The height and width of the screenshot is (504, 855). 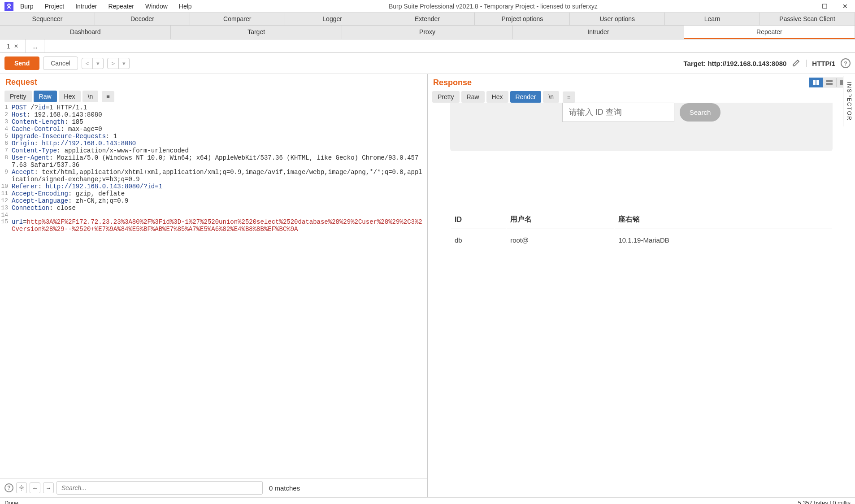 What do you see at coordinates (12, 502) in the screenshot?
I see `status-left: Done` at bounding box center [12, 502].